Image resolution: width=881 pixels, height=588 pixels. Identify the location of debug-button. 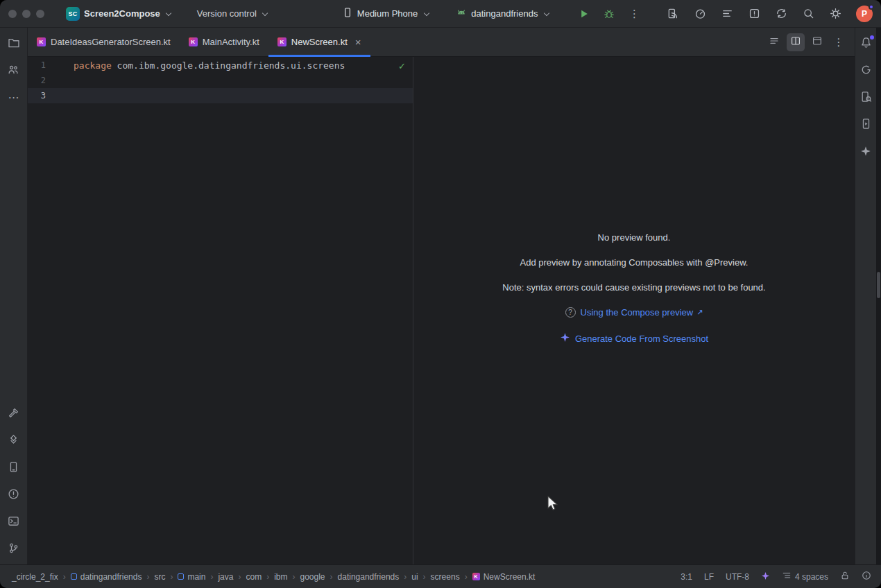
(609, 14).